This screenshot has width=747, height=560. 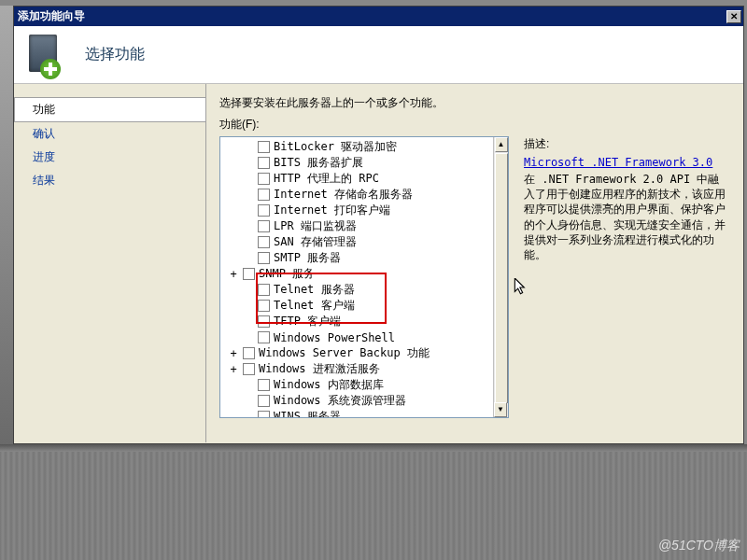 I want to click on feature-label: Internet 打印客户端, so click(x=332, y=211).